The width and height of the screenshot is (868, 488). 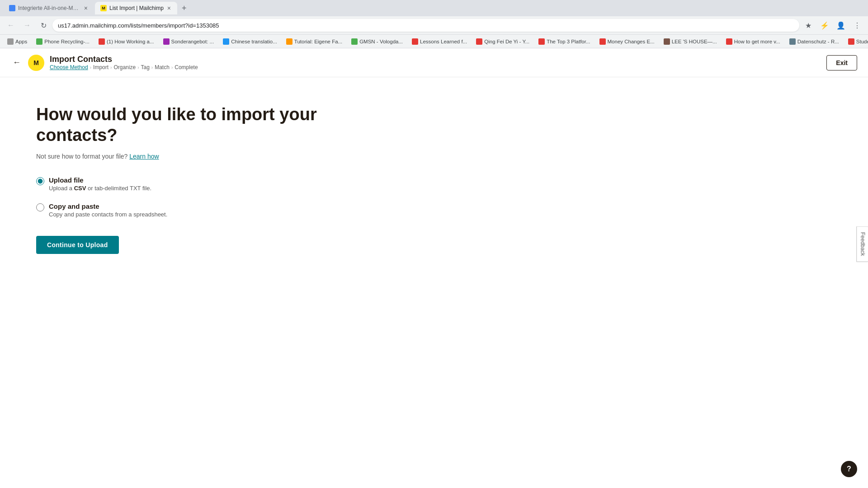 I want to click on bookmark-2-favicon, so click(x=102, y=42).